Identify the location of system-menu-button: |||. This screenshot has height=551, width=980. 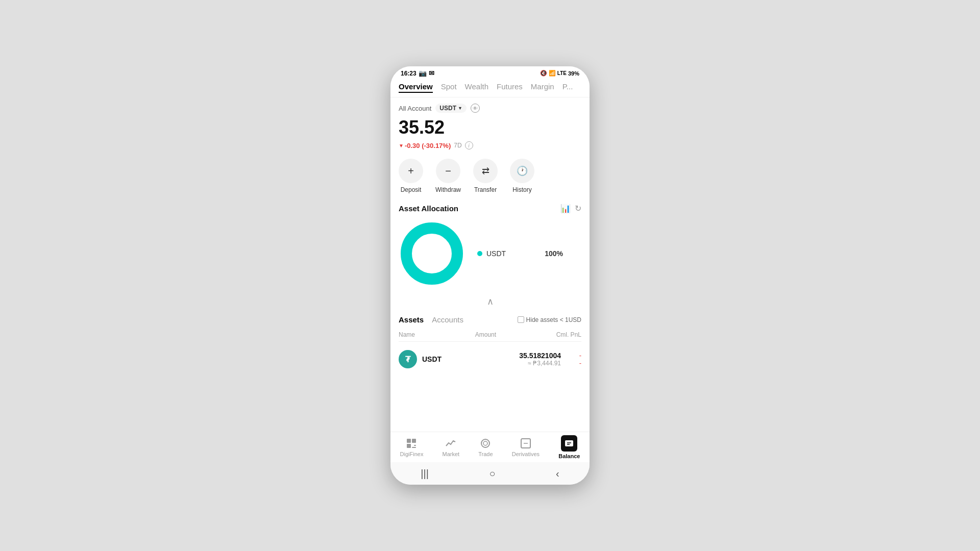
(425, 473).